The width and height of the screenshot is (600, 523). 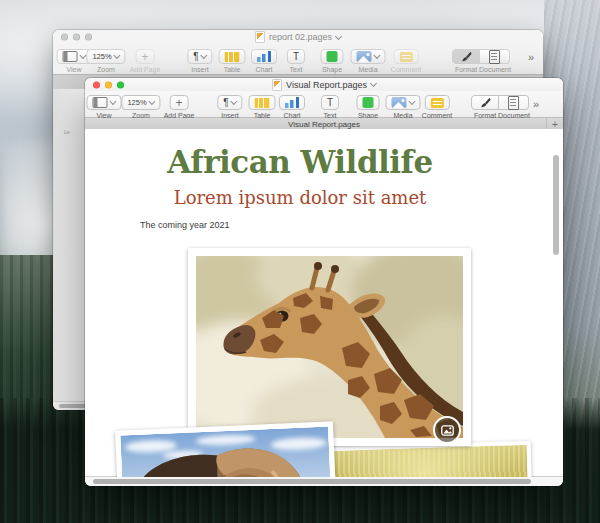 I want to click on front-titlebar: Visual Report.pages, so click(x=324, y=84).